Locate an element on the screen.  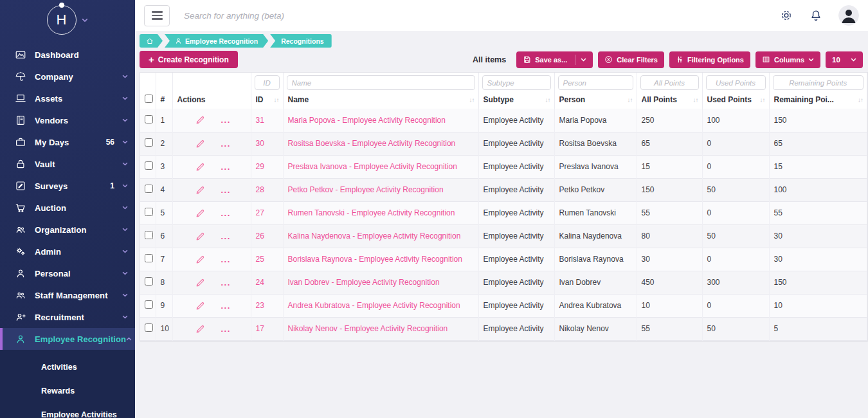
row-id-link: 26 is located at coordinates (260, 236).